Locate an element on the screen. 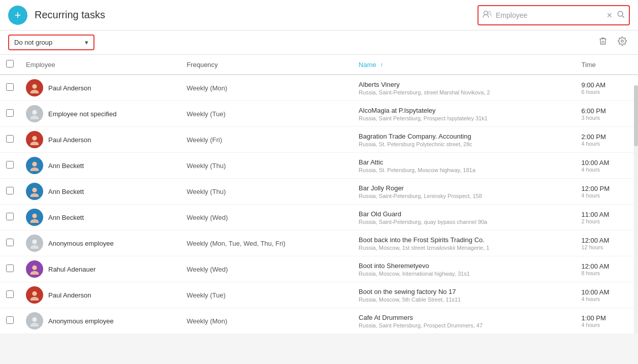 Image resolution: width=638 pixels, height=364 pixels. task-name: Bar Attic is located at coordinates (464, 162).